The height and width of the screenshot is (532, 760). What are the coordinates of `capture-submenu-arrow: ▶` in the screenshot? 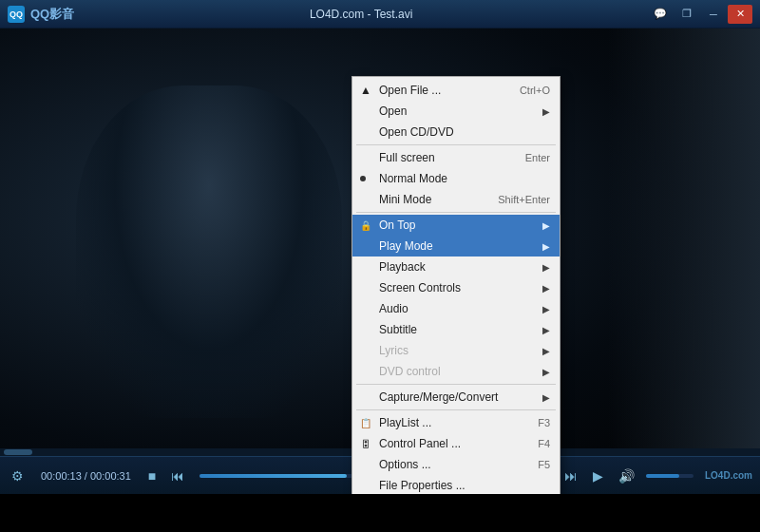 It's located at (546, 397).